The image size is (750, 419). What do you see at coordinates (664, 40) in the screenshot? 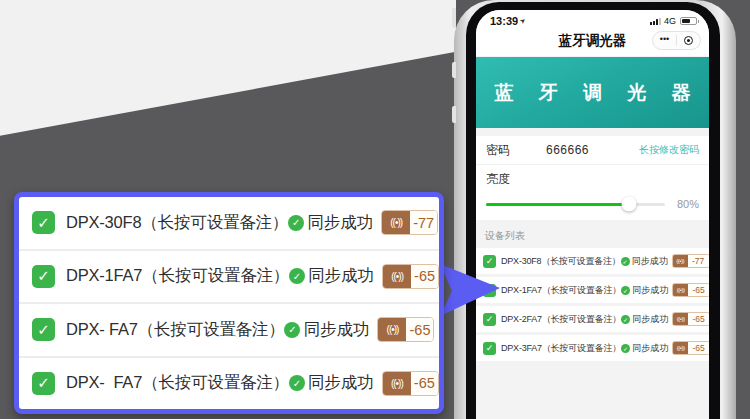
I see `more-menu-button: •••` at bounding box center [664, 40].